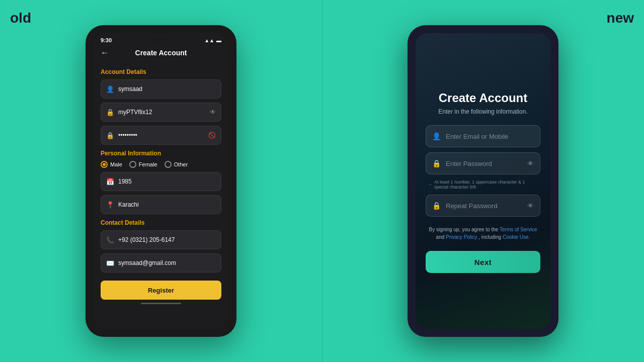 Image resolution: width=644 pixels, height=362 pixels. Describe the element at coordinates (176, 164) in the screenshot. I see `radio-other: Other` at that location.